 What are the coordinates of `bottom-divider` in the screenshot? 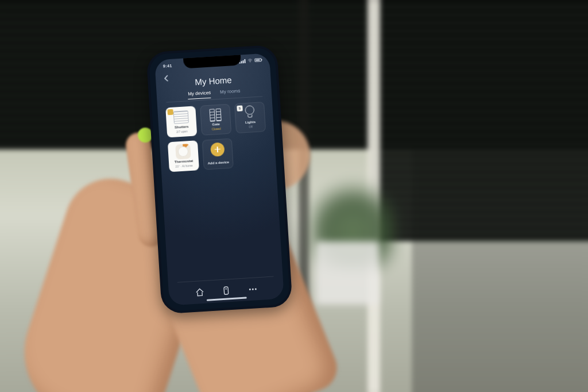 It's located at (226, 279).